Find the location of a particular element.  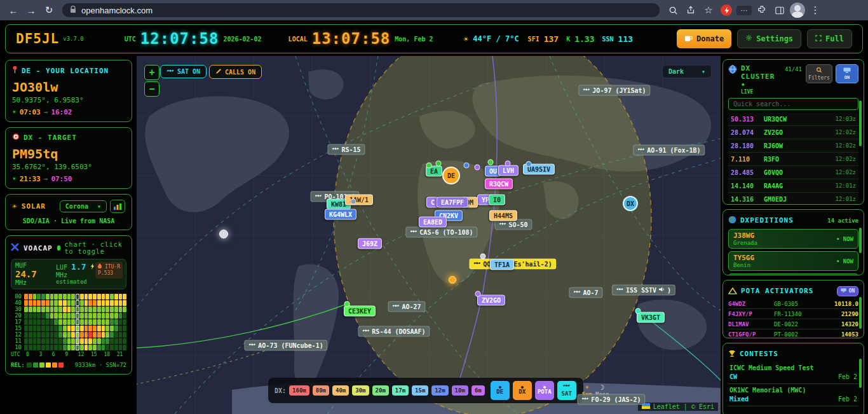

contests-scrollbar is located at coordinates (860, 373).